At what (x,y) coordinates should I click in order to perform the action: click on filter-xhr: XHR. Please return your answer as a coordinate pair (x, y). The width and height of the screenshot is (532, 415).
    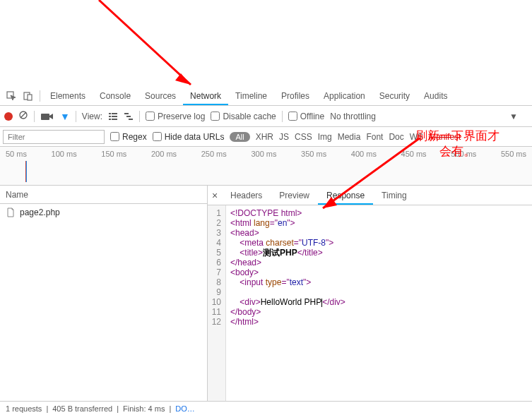
    Looking at the image, I should click on (264, 137).